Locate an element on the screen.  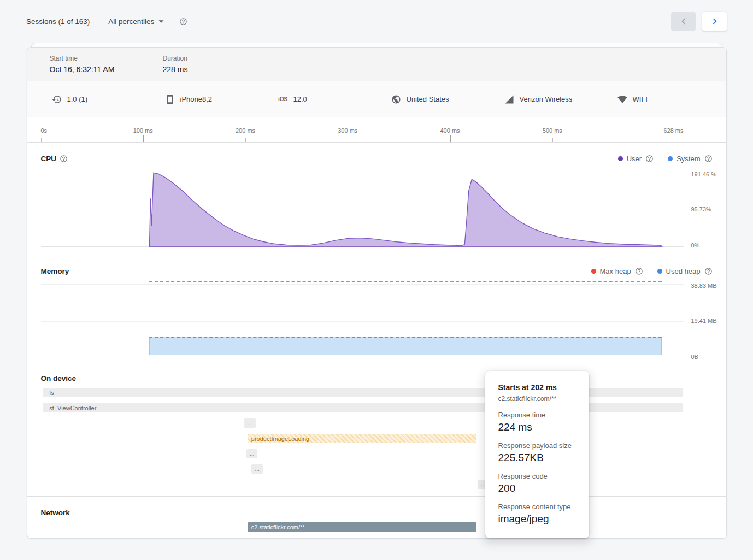
sessions-count-label: Sessions (1 of 163) is located at coordinates (58, 22).